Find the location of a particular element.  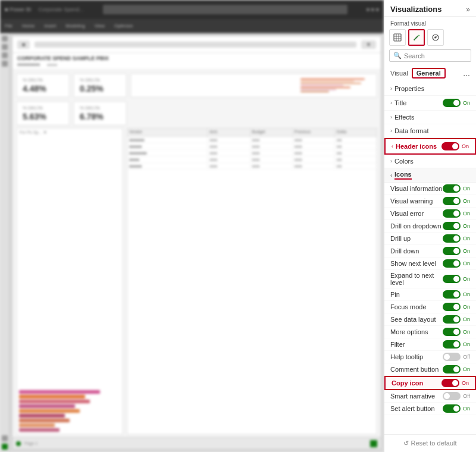

filter-toggle: On is located at coordinates (456, 344).